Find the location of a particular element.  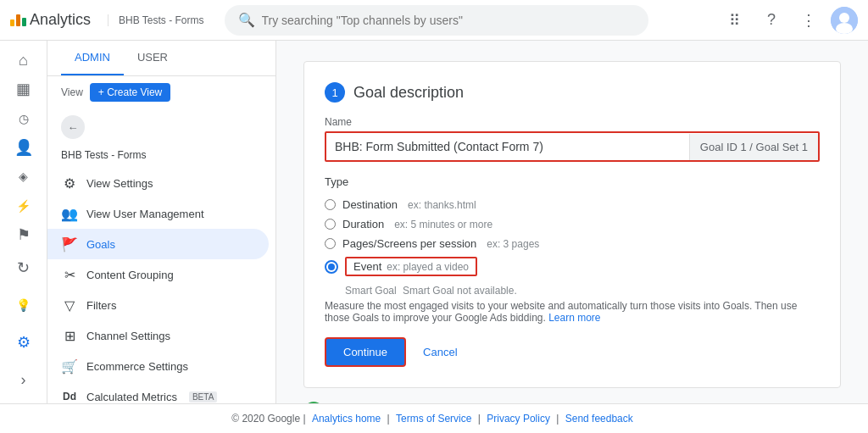

sidebar-item-user-management: 👥 View User Management is located at coordinates (158, 214).